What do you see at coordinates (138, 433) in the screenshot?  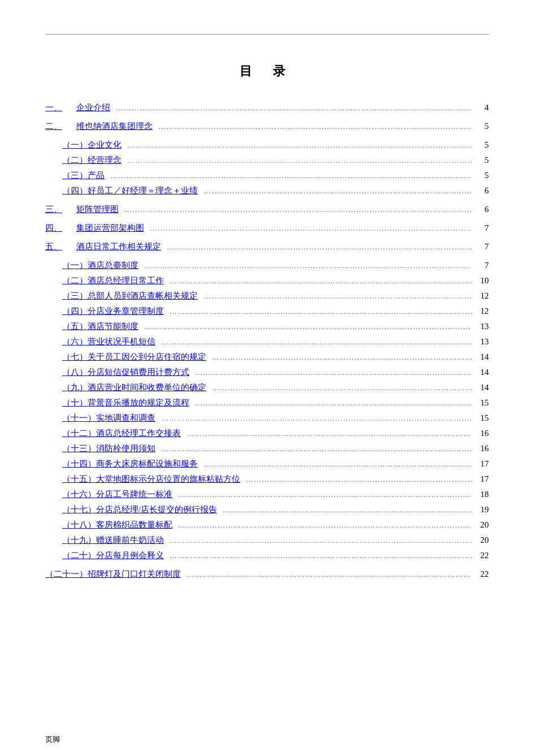 I see `toc-link: 酒店总经理工作交接表` at bounding box center [138, 433].